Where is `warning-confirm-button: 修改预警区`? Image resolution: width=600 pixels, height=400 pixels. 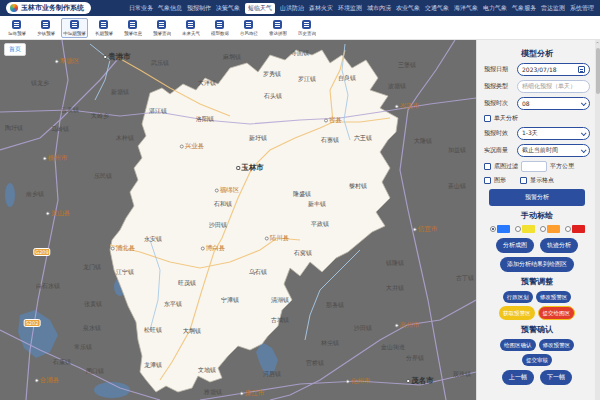
warning-confirm-button: 修改预警区 is located at coordinates (557, 345).